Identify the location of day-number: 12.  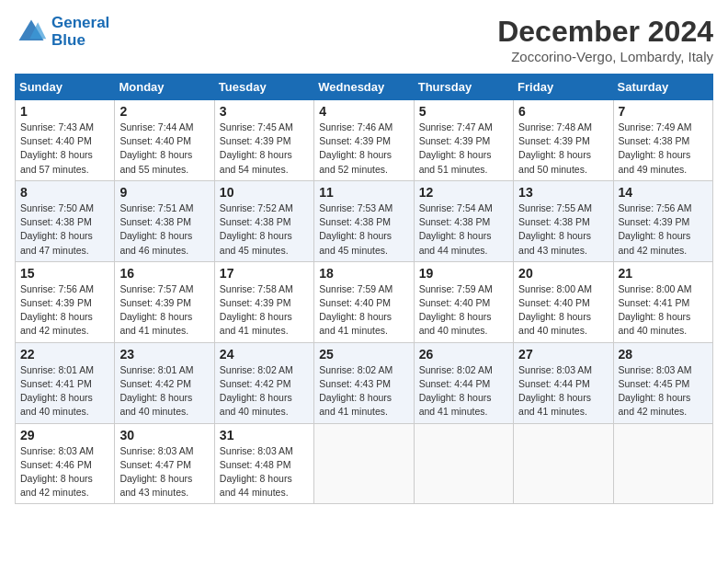
(463, 192).